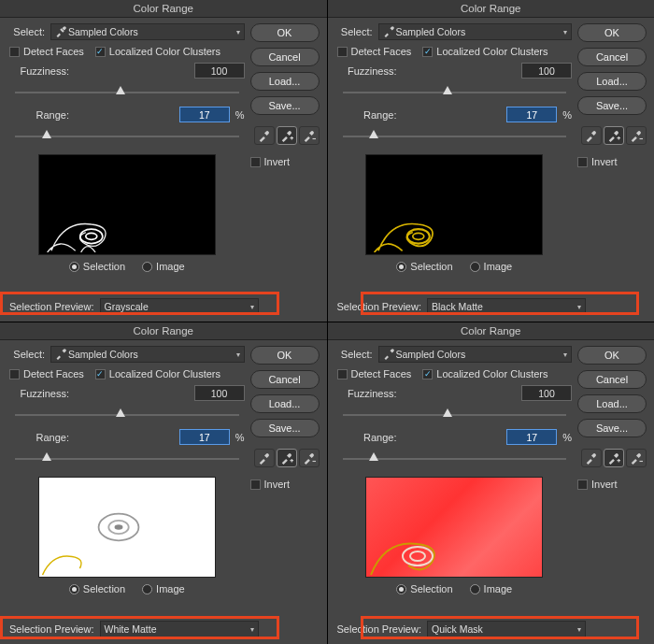 The width and height of the screenshot is (654, 644). What do you see at coordinates (506, 629) in the screenshot?
I see `selection-preview-dropdown: Quick Mask` at bounding box center [506, 629].